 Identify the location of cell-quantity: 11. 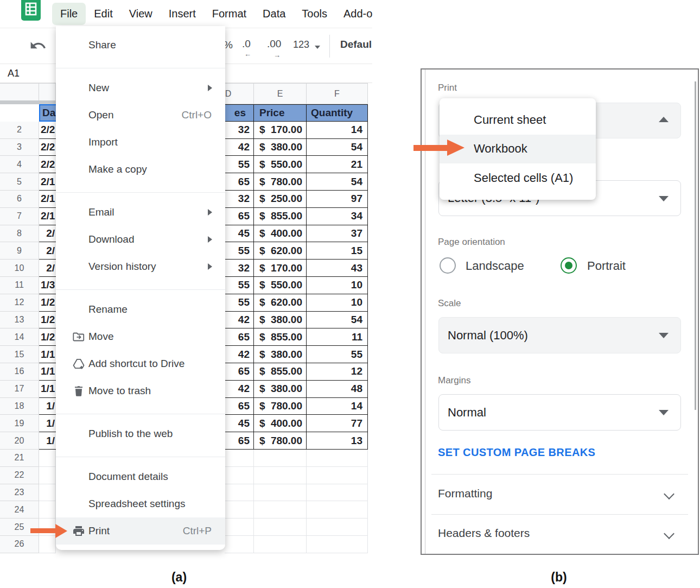
(338, 337).